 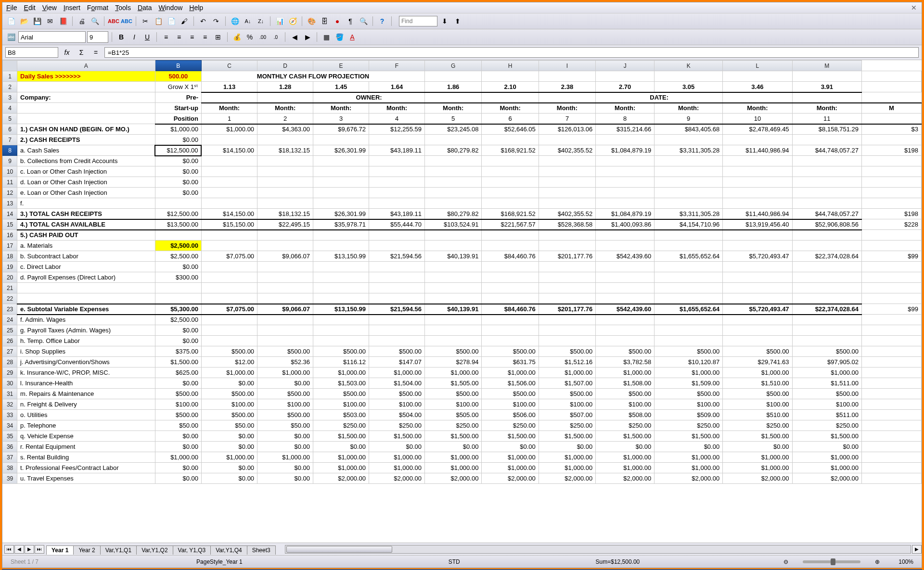 I want to click on cell-D11, so click(x=285, y=182).